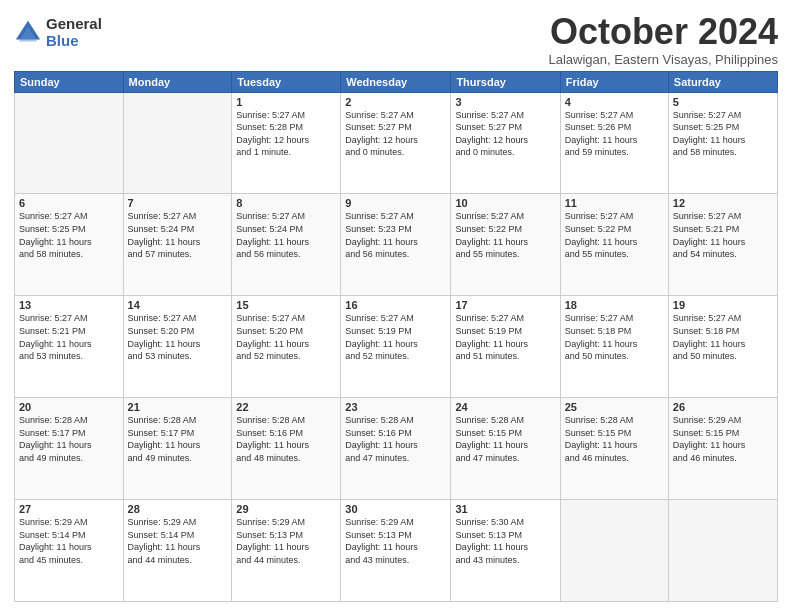 The height and width of the screenshot is (612, 792). I want to click on logo-text: General Blue, so click(74, 32).